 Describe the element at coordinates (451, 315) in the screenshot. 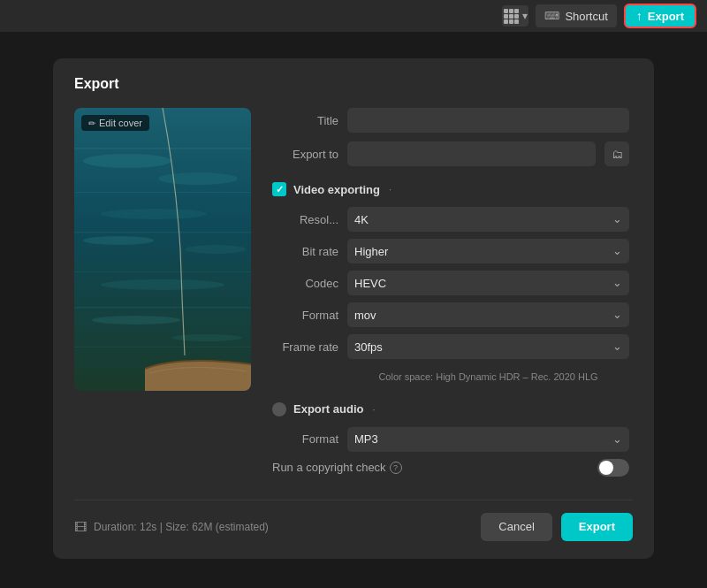

I see `format-row: Format mov` at that location.